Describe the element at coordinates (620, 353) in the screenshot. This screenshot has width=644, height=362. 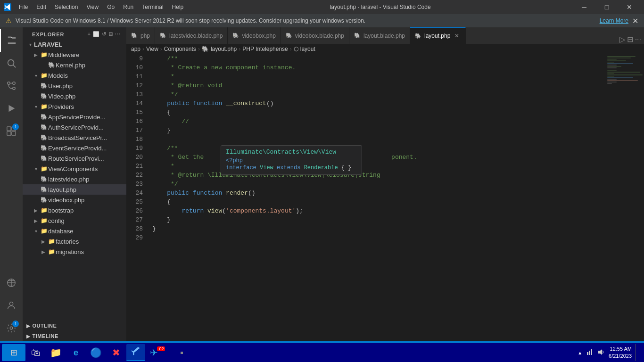
I see `taskbar-clock: 12:55 AM 6/21/2023` at that location.